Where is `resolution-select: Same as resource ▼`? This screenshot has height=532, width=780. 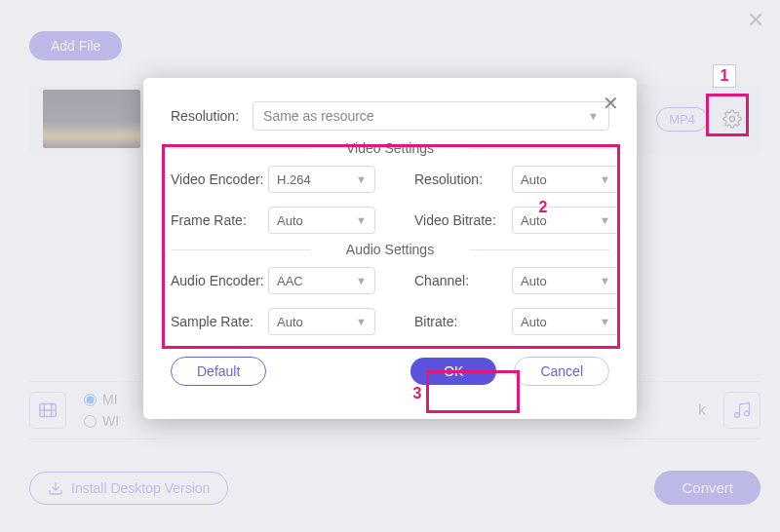
resolution-select: Same as resource ▼ is located at coordinates (431, 116).